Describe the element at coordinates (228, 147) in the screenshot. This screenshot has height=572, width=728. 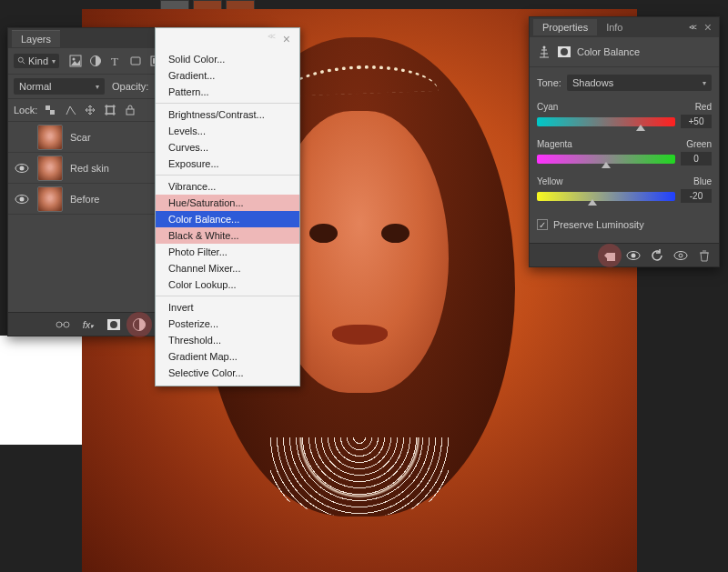
I see `adjustment-menu-item: Curves...` at that location.